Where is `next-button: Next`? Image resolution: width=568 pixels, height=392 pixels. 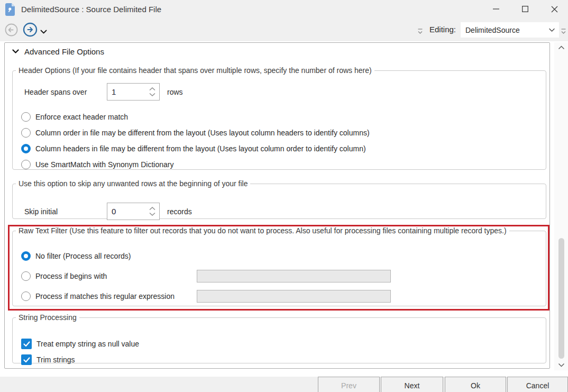
next-button: Next is located at coordinates (412, 384).